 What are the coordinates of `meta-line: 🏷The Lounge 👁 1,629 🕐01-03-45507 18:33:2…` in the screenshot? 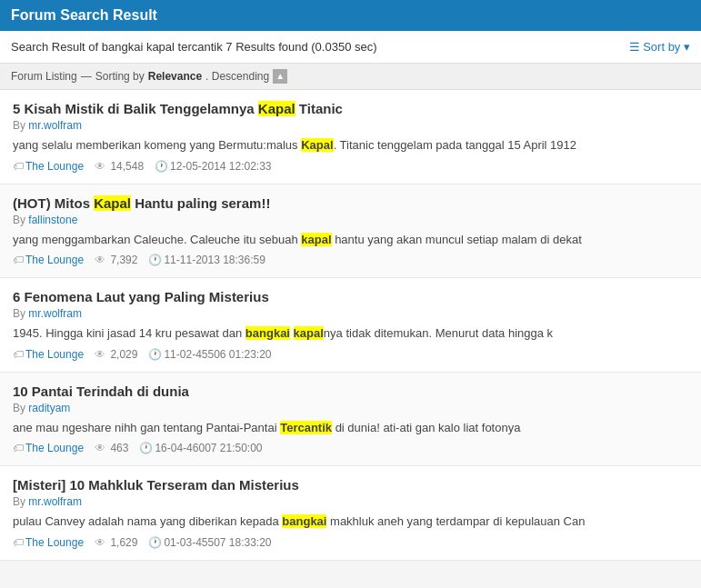 It's located at (351, 543).